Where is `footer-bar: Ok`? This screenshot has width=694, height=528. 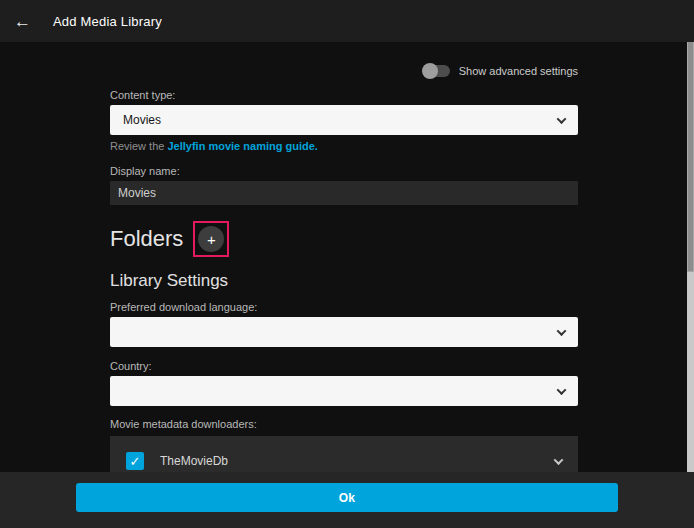 footer-bar: Ok is located at coordinates (347, 500).